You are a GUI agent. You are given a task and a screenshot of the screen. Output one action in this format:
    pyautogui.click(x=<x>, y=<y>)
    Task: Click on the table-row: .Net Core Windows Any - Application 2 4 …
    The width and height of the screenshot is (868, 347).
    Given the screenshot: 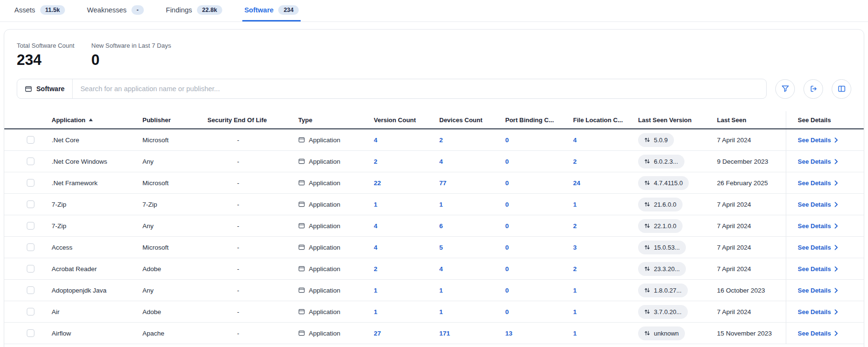 What is the action you would take?
    pyautogui.click(x=434, y=161)
    